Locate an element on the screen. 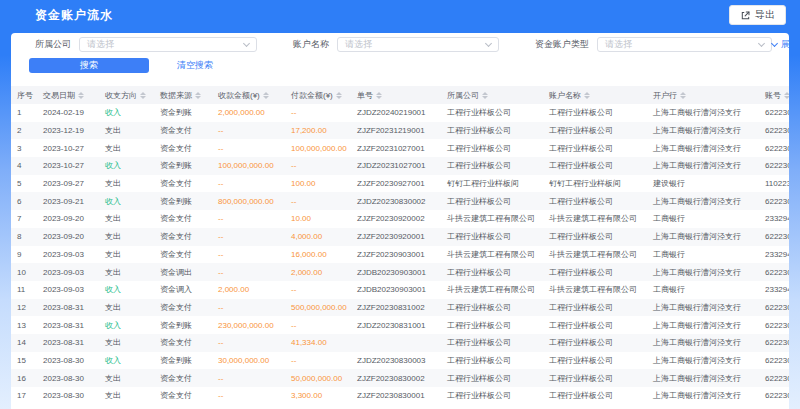 This screenshot has width=800, height=409. cell-date: 2023-08-30 is located at coordinates (68, 378).